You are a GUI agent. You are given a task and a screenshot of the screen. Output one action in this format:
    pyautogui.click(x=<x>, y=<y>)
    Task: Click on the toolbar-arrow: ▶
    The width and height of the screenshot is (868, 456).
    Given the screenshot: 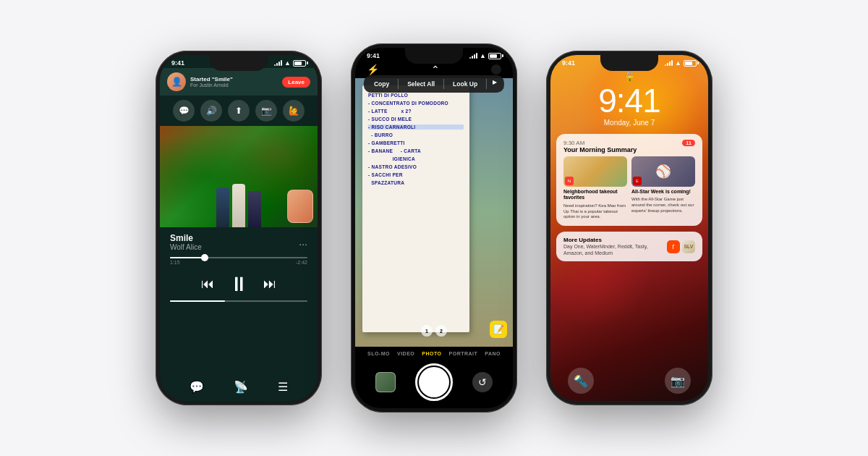 What is the action you would take?
    pyautogui.click(x=495, y=84)
    